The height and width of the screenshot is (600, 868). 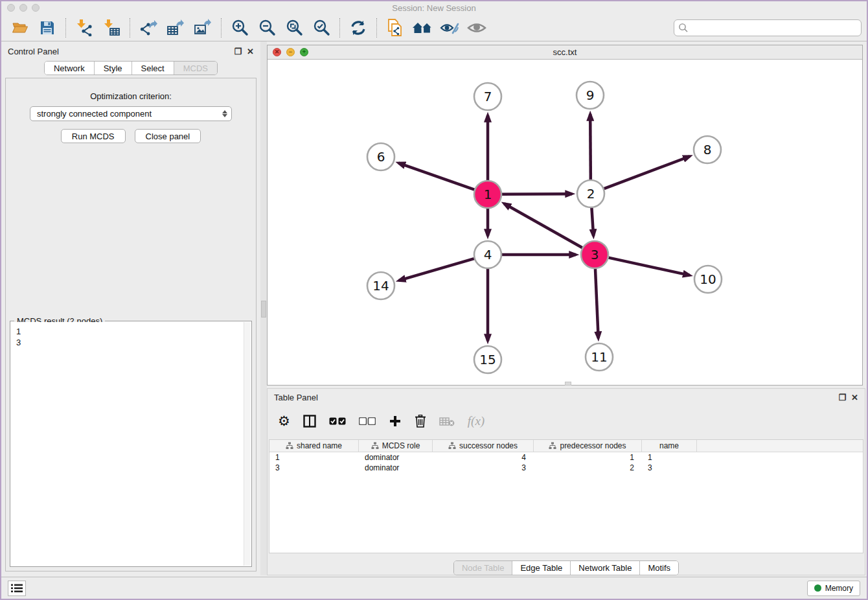 I want to click on cell-successor-nodes: 4, so click(x=483, y=457).